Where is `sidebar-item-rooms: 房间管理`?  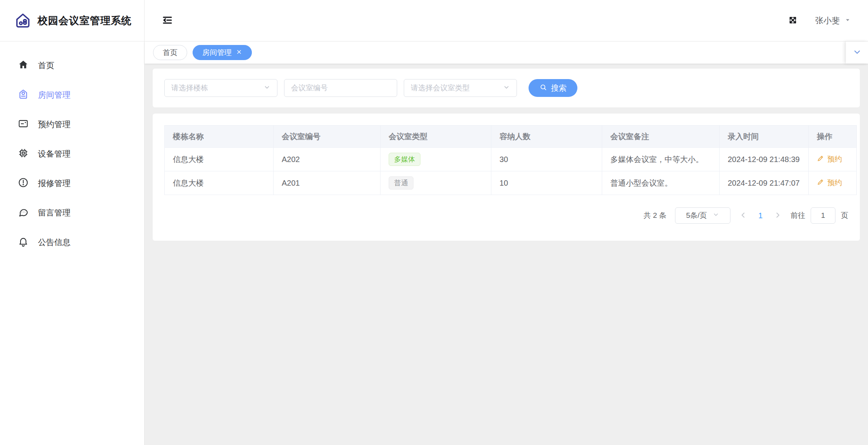 sidebar-item-rooms: 房间管理 is located at coordinates (72, 95).